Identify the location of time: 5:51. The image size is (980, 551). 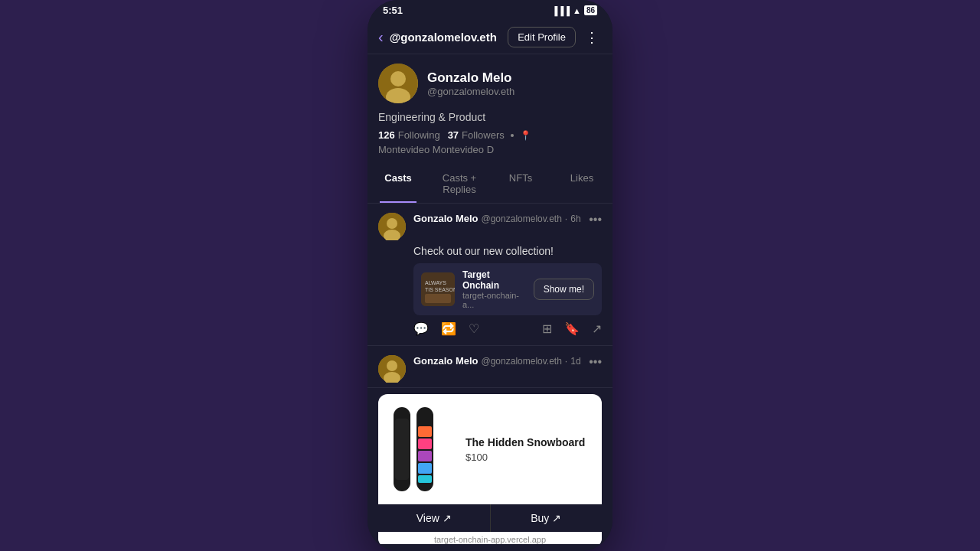
(393, 11).